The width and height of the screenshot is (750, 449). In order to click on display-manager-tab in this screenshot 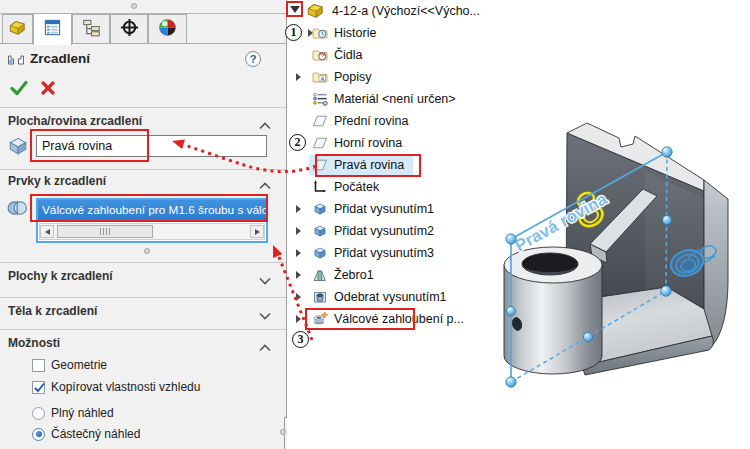, I will do `click(168, 28)`.